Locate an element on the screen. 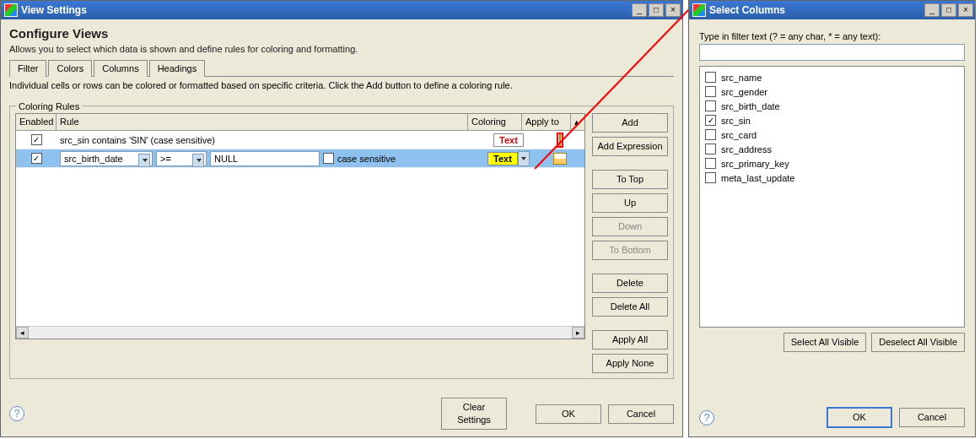  window-title: View Settings is located at coordinates (326, 10).